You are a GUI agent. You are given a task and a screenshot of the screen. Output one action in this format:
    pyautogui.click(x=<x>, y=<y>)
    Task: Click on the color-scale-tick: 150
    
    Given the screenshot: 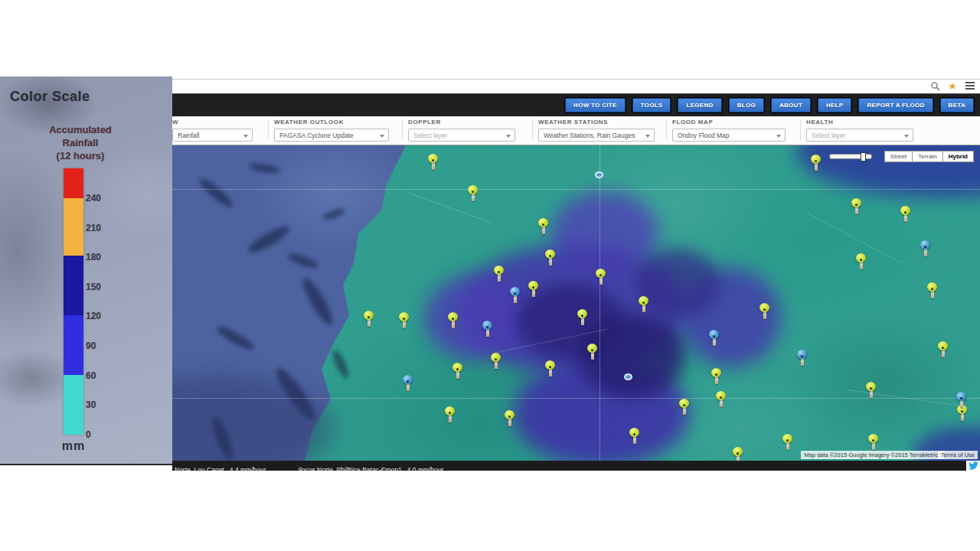 What is the action you would take?
    pyautogui.click(x=93, y=287)
    